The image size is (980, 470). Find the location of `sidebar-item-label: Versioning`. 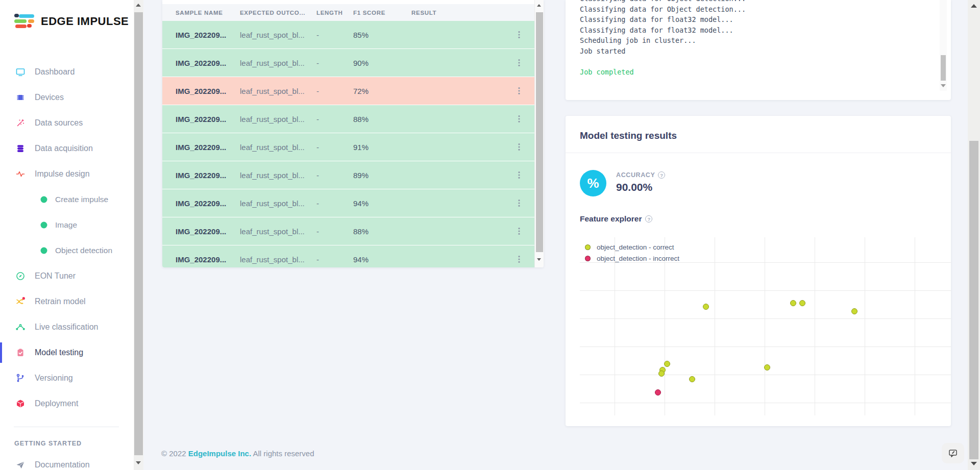

sidebar-item-label: Versioning is located at coordinates (54, 378).